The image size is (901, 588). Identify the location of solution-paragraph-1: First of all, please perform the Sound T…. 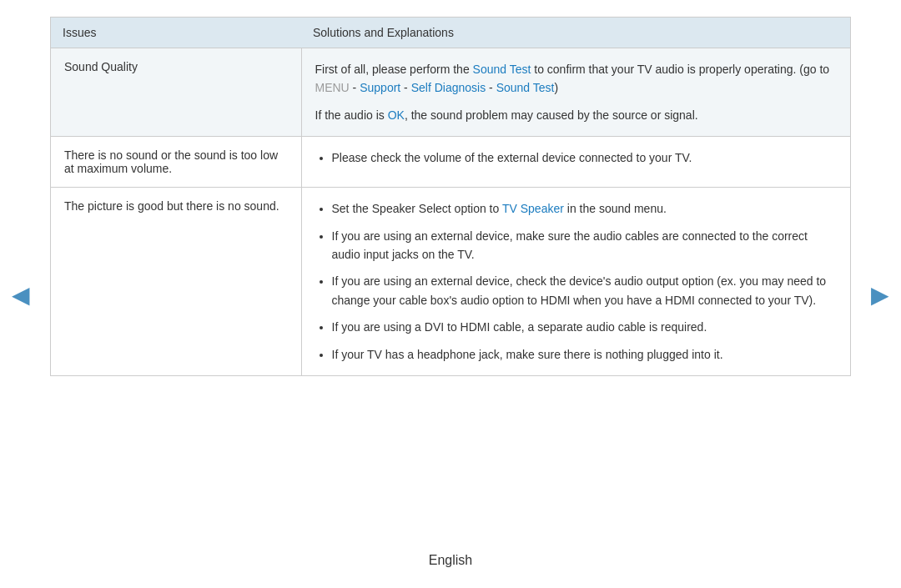
(576, 78).